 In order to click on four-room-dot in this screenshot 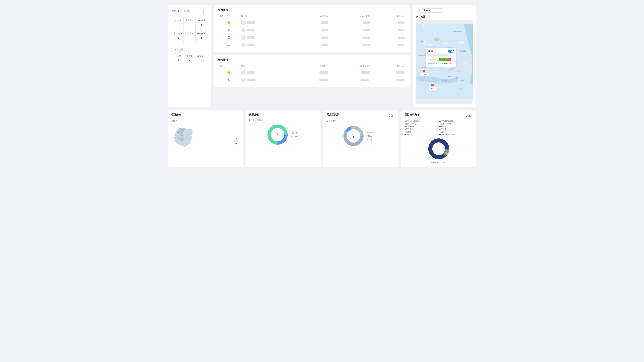, I will do `click(258, 120)`.